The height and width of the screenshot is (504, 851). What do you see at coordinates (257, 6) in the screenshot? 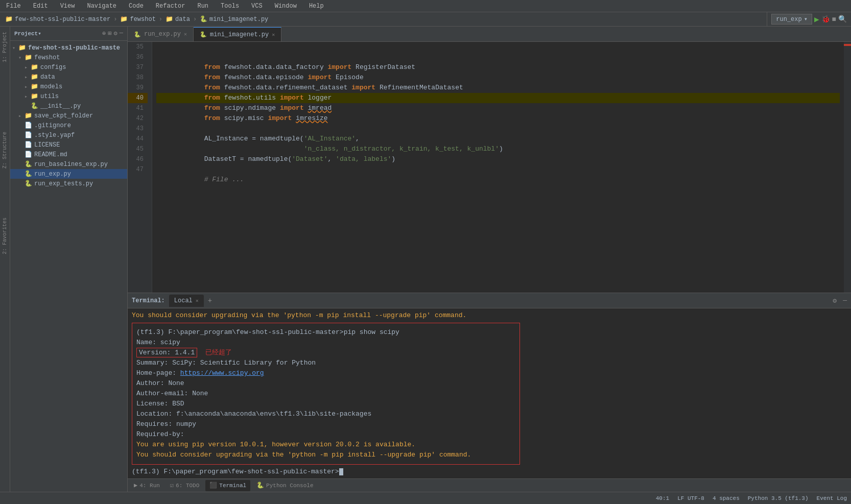
I see `menu-vcs: VCS` at bounding box center [257, 6].